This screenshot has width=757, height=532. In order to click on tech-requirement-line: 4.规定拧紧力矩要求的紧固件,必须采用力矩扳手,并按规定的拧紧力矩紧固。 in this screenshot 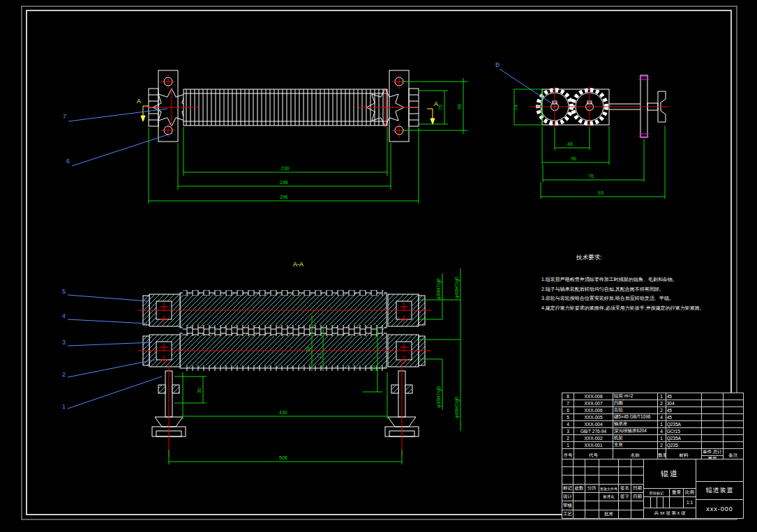, I will do `click(639, 308)`.